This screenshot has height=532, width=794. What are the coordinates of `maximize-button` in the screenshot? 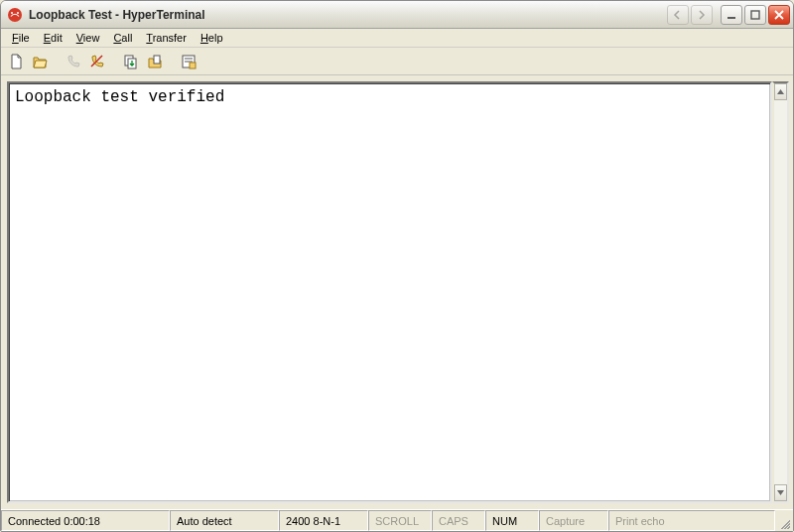 It's located at (755, 15).